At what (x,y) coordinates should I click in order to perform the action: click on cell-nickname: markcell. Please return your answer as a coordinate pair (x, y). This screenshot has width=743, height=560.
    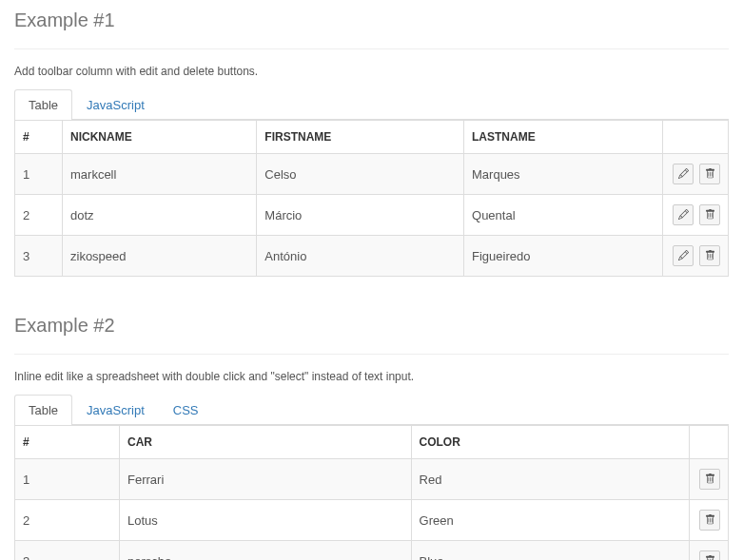
    Looking at the image, I should click on (160, 175).